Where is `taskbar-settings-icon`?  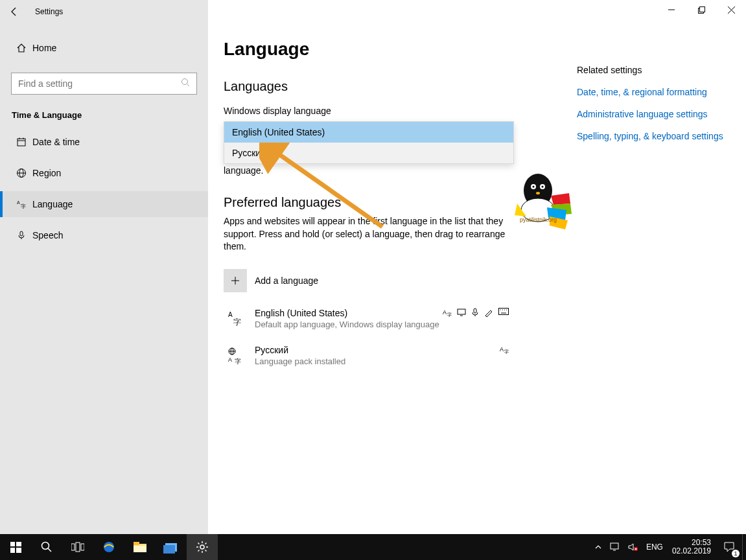 taskbar-settings-icon is located at coordinates (202, 547).